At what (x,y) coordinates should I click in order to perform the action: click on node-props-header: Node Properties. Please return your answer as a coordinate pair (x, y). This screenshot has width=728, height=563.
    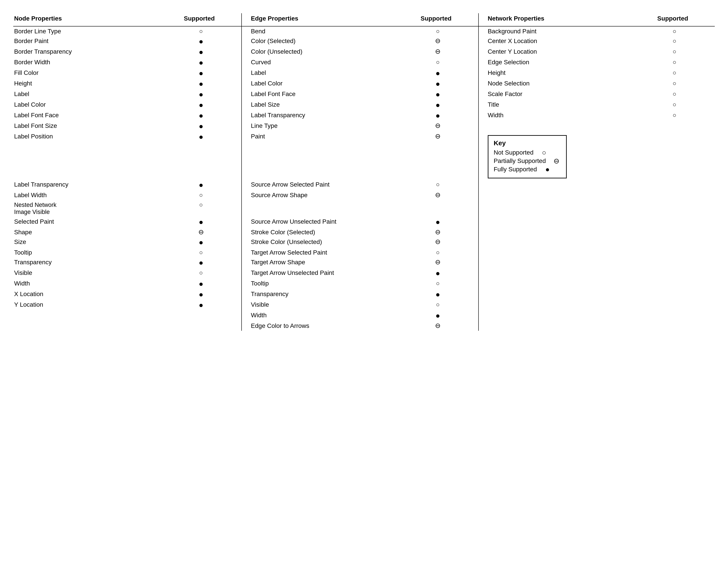
    Looking at the image, I should click on (87, 20).